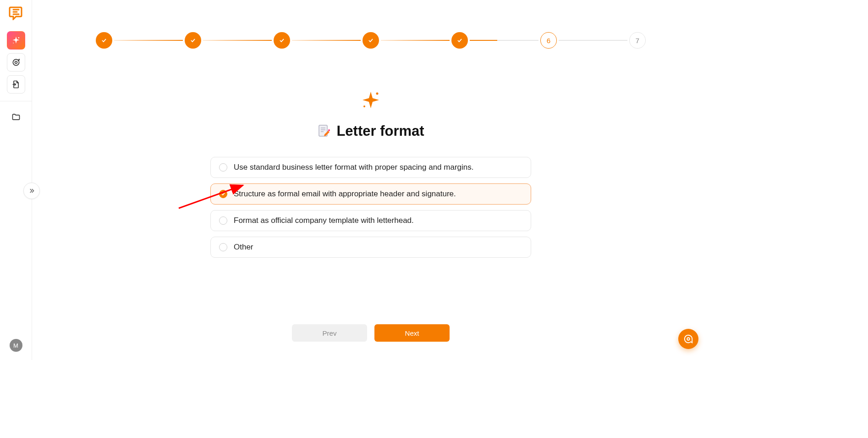 Image resolution: width=868 pixels, height=438 pixels. Describe the element at coordinates (549, 40) in the screenshot. I see `step-label: 6` at that location.